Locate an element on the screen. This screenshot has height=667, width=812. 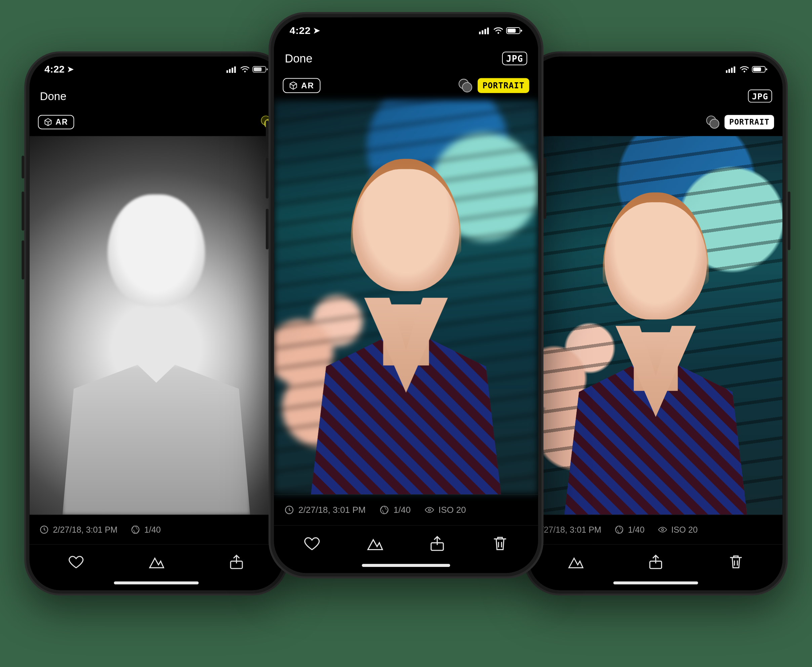
tool-bar: AR is located at coordinates (156, 122).